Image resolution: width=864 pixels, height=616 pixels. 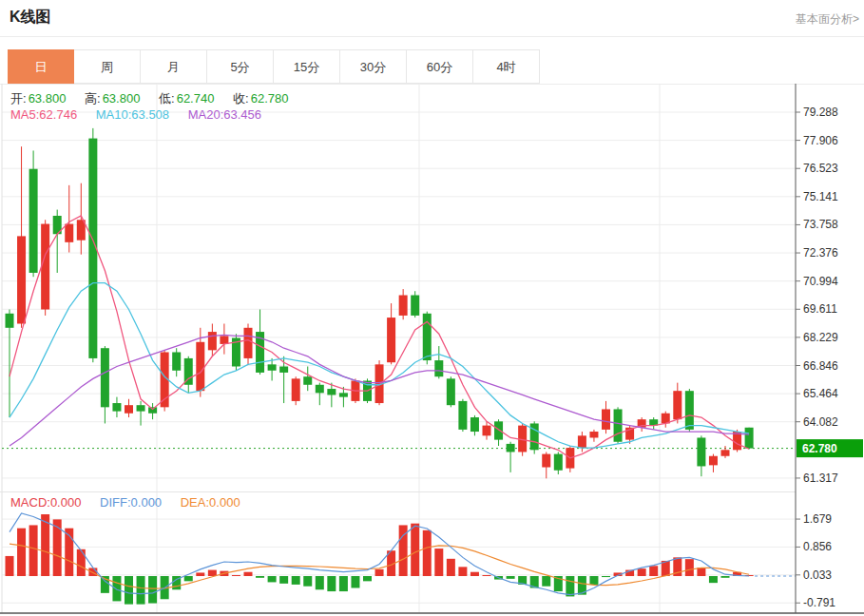 What do you see at coordinates (380, 559) in the screenshot?
I see `macd-histogram` at bounding box center [380, 559].